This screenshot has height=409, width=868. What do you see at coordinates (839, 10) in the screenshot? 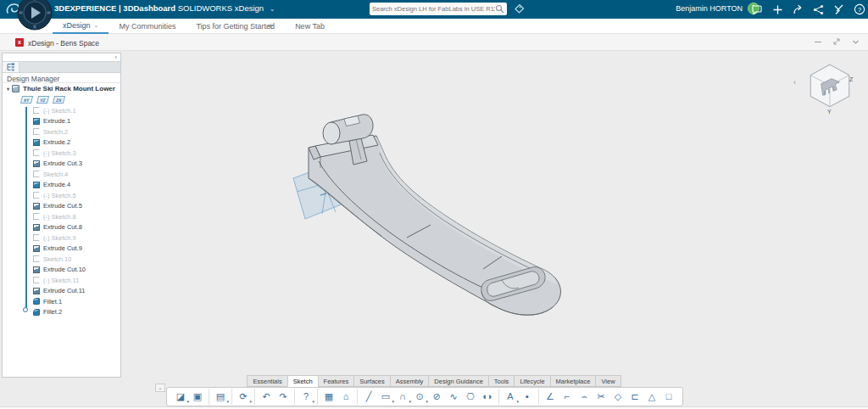
I see `apps-button` at bounding box center [839, 10].